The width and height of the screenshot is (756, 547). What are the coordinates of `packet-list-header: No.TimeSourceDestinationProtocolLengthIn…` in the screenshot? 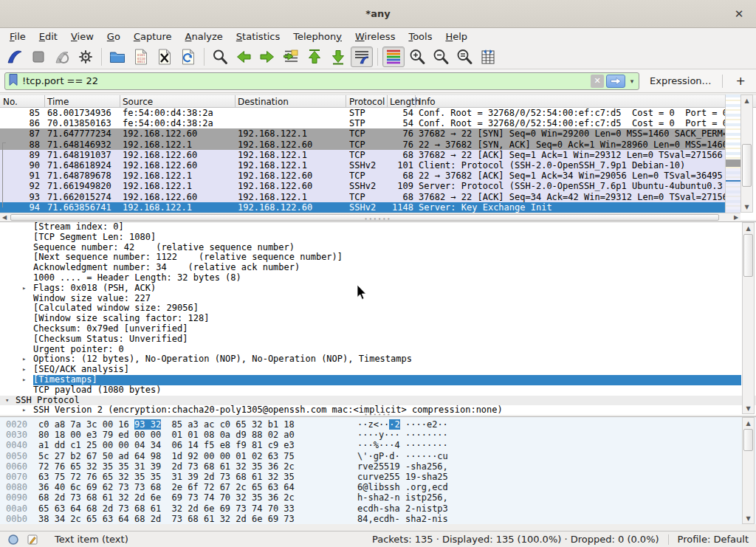 It's located at (378, 101).